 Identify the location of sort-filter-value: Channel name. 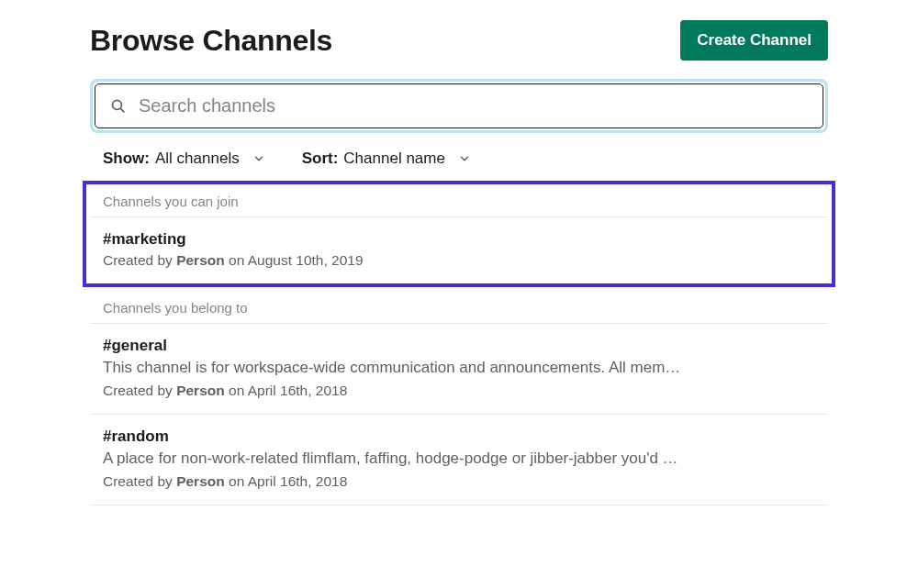
(395, 159).